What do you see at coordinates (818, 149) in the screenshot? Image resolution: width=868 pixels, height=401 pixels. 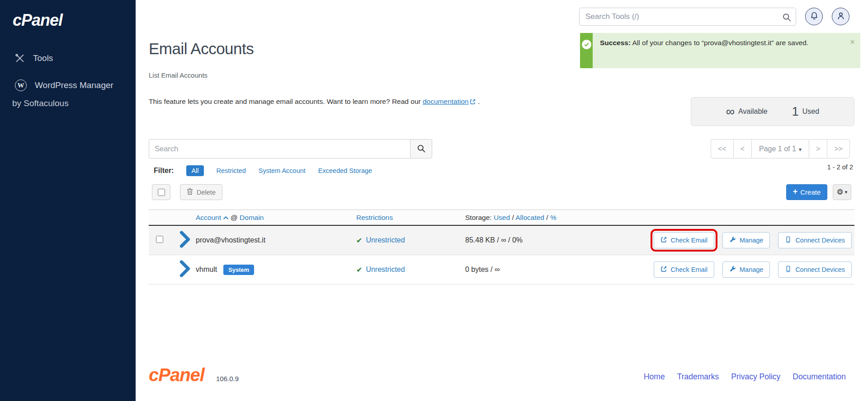 I see `next-page-button: >` at bounding box center [818, 149].